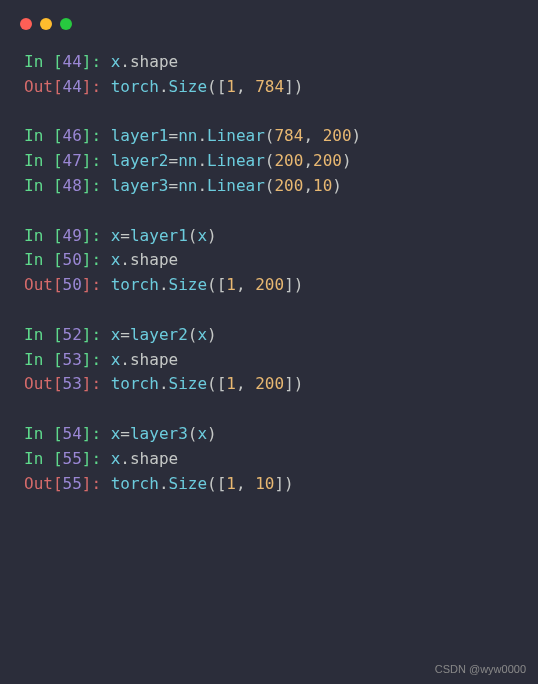 This screenshot has width=538, height=684. I want to click on output-line: Out[53]: torch.Size([1, 200]), so click(269, 384).